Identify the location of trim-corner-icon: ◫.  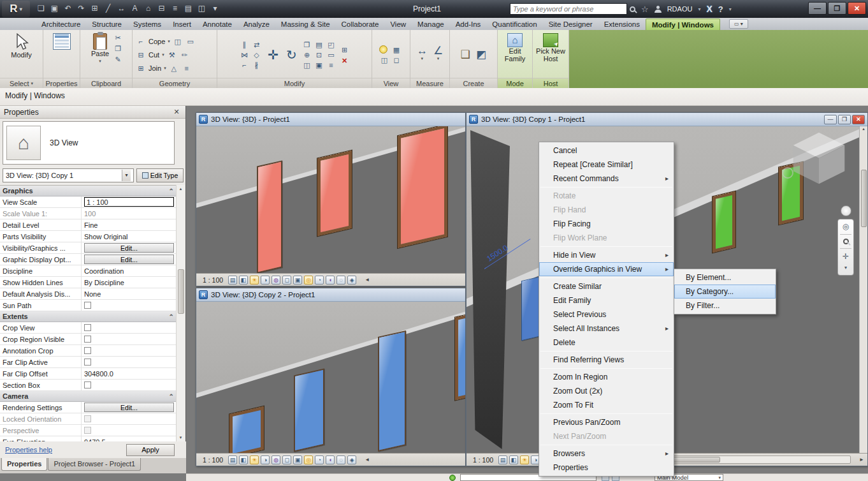
(307, 65).